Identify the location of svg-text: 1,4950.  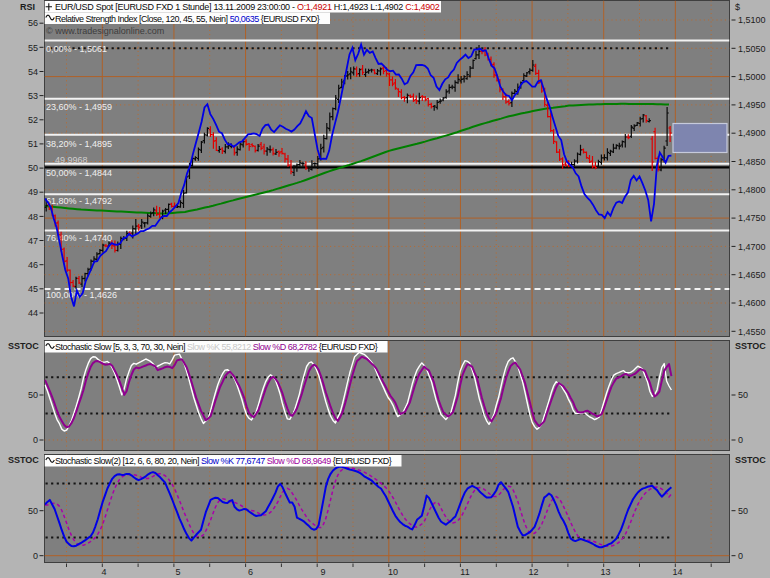
(752, 105).